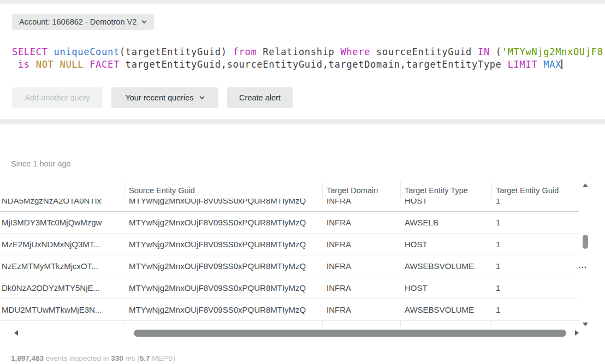 This screenshot has width=605, height=364. What do you see at coordinates (105, 64) in the screenshot?
I see `query-token: FACET` at bounding box center [105, 64].